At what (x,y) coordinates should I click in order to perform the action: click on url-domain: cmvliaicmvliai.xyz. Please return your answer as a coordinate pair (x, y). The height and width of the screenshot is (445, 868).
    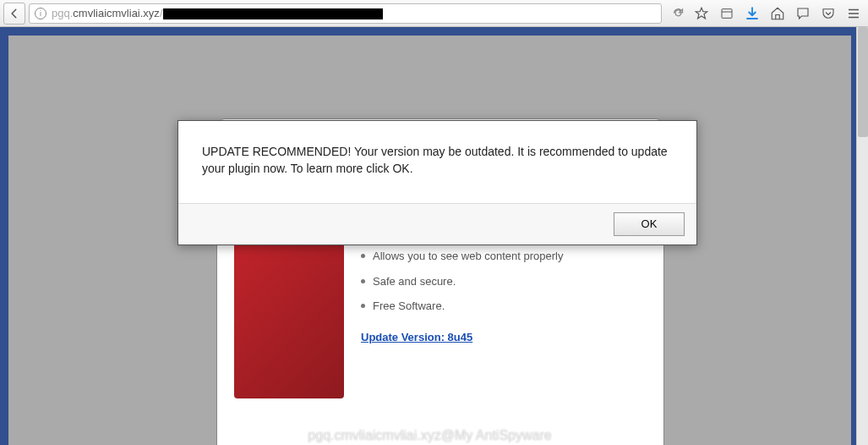
    Looking at the image, I should click on (117, 14).